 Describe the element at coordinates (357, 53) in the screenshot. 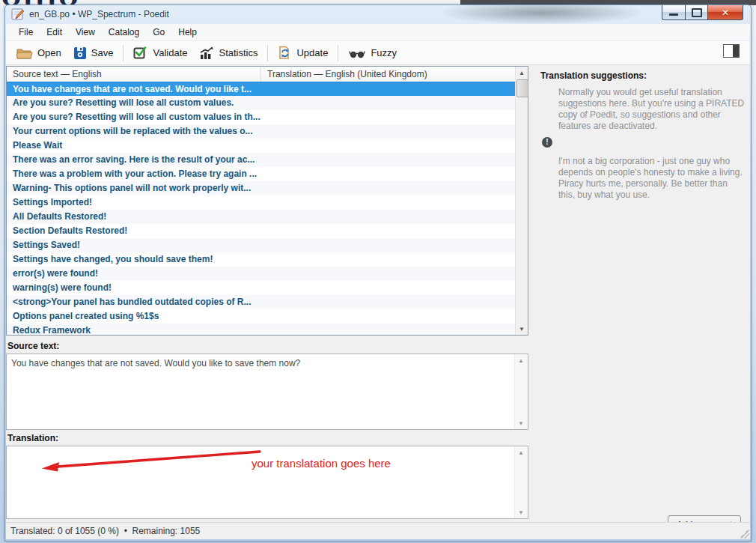

I see `glasses-icon` at that location.